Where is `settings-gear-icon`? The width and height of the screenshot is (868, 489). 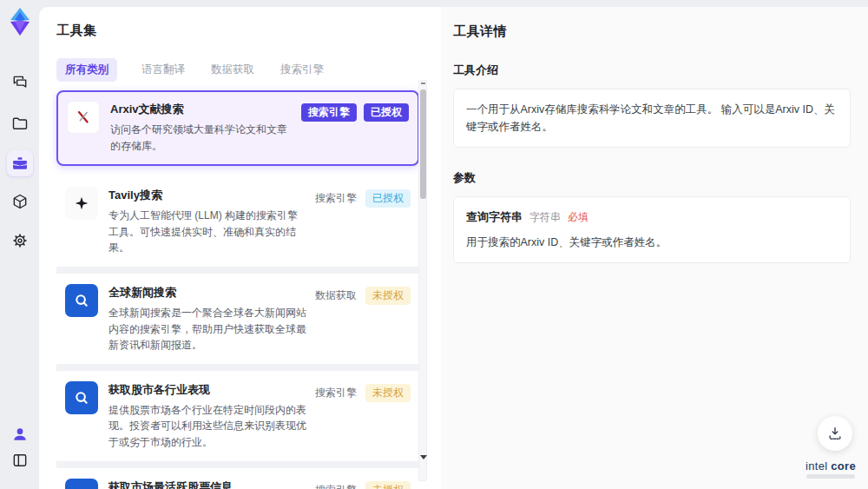 settings-gear-icon is located at coordinates (20, 241).